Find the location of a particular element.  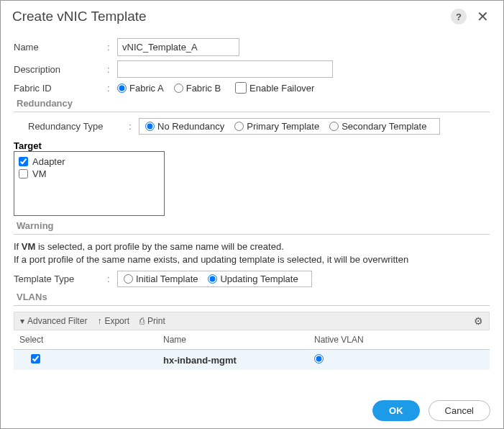

name-row: Name : is located at coordinates (252, 48).